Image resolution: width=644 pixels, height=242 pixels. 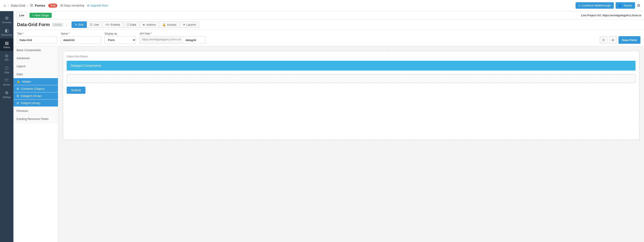 I want to click on comp-item-datagrid: ⊟ Datagrid (Array), so click(x=36, y=96).